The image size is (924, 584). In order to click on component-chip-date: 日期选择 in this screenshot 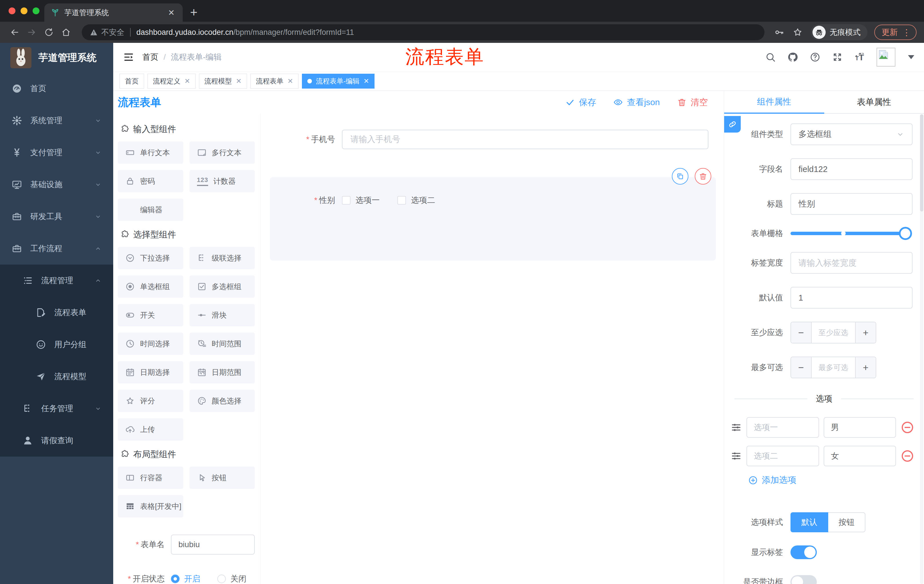, I will do `click(150, 372)`.